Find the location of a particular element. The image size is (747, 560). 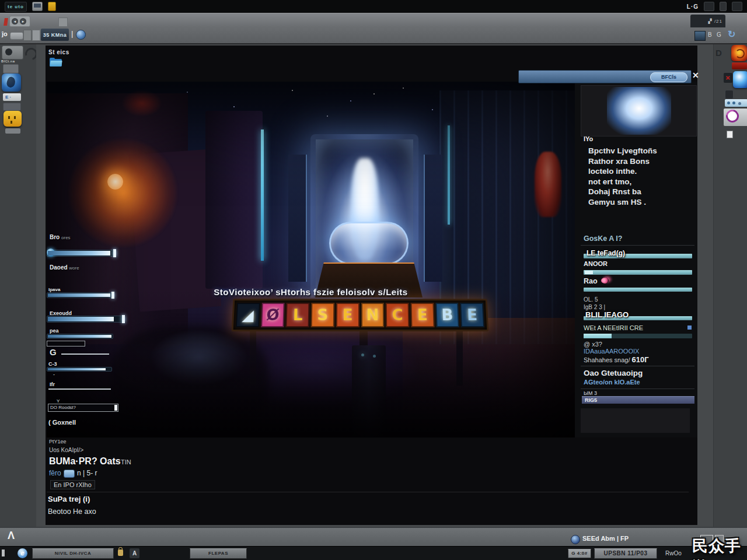

taskbar-button-1: NiVIL DH-IVCA is located at coordinates (73, 554).